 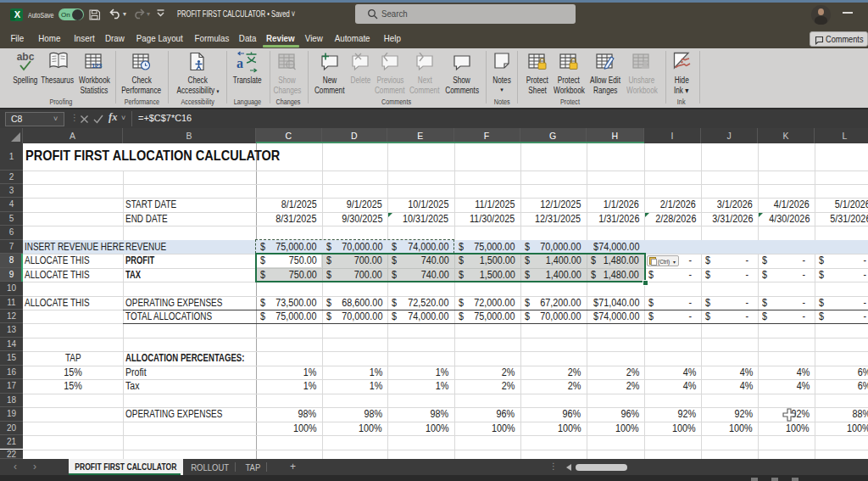 I want to click on svg-text: 123, so click(x=97, y=66).